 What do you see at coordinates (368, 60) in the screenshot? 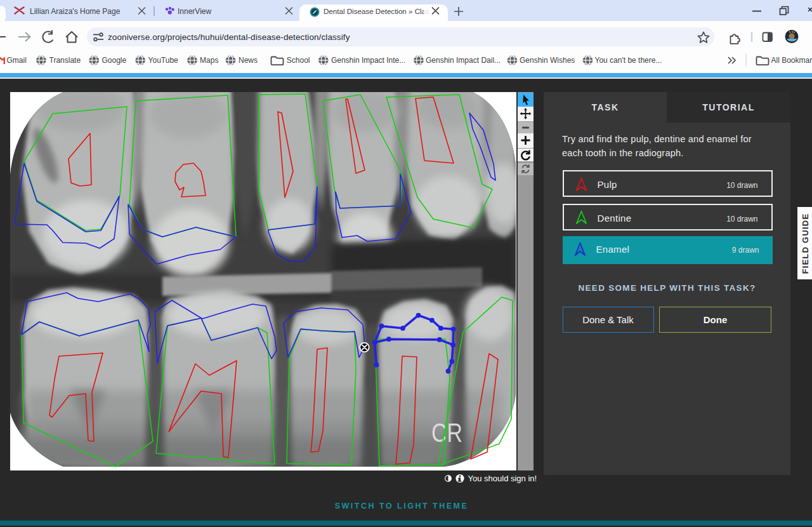
I see `svg-text: Genshin Impact Inte...` at bounding box center [368, 60].